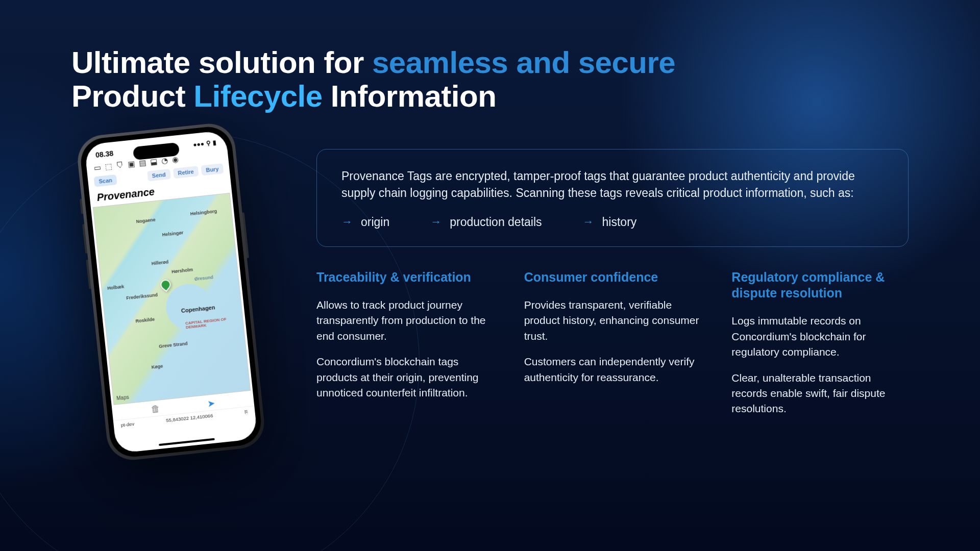  I want to click on label-helsingborg: Helsingborg, so click(203, 212).